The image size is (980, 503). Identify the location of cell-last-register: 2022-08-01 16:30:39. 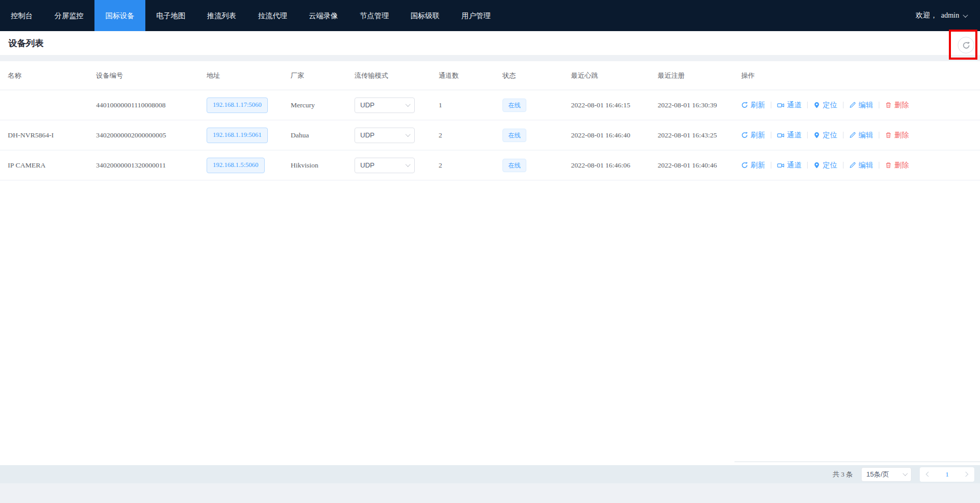
(700, 105).